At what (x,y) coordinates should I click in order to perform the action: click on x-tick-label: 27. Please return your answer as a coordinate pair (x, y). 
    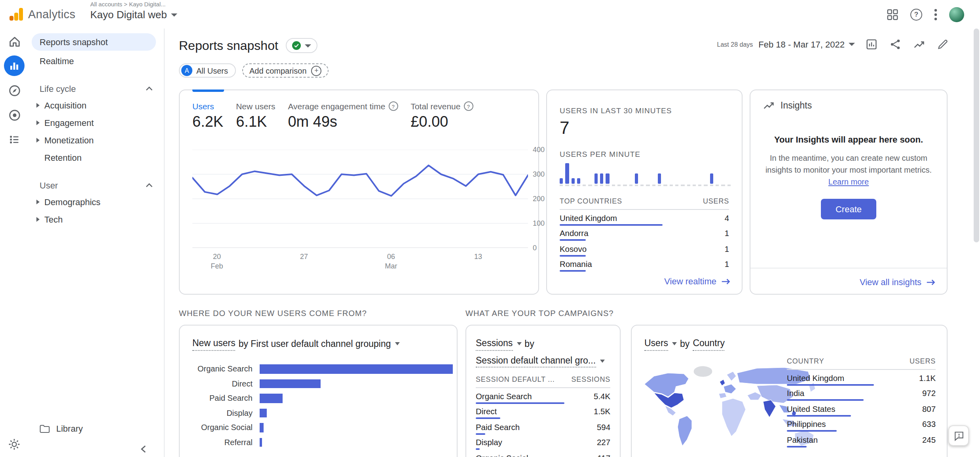
    Looking at the image, I should click on (304, 257).